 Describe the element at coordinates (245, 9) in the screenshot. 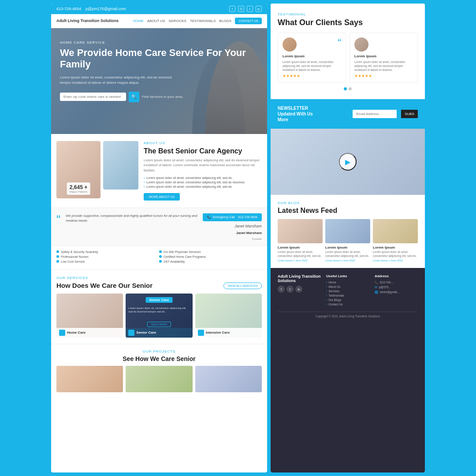

I see `social-icons: f ◎ t in` at that location.